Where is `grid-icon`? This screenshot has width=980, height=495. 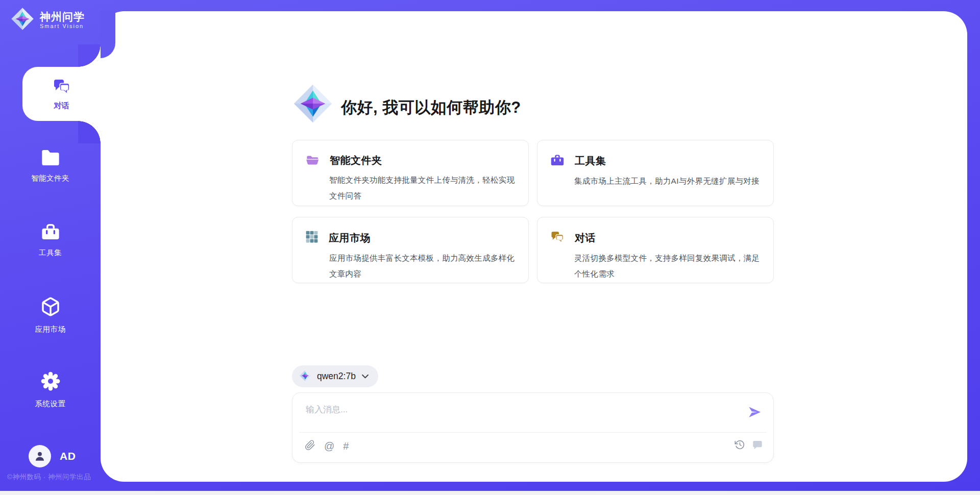 grid-icon is located at coordinates (312, 238).